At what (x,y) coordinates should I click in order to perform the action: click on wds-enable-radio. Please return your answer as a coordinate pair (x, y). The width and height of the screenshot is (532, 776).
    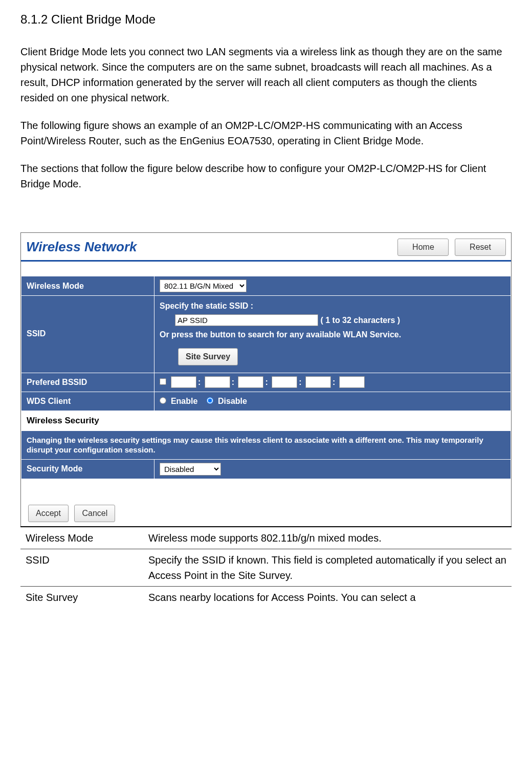
    Looking at the image, I should click on (163, 400).